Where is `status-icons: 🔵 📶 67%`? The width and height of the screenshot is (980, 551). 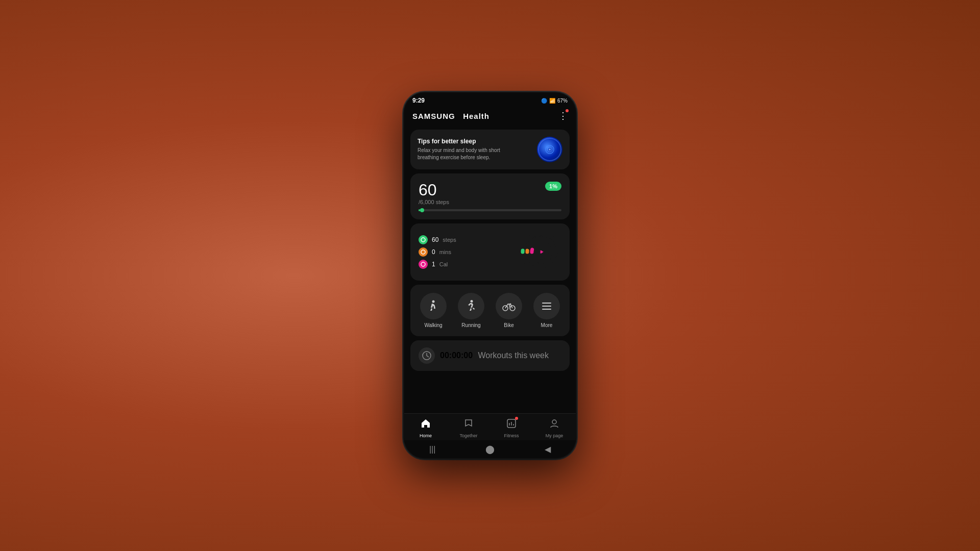
status-icons: 🔵 📶 67% is located at coordinates (554, 101).